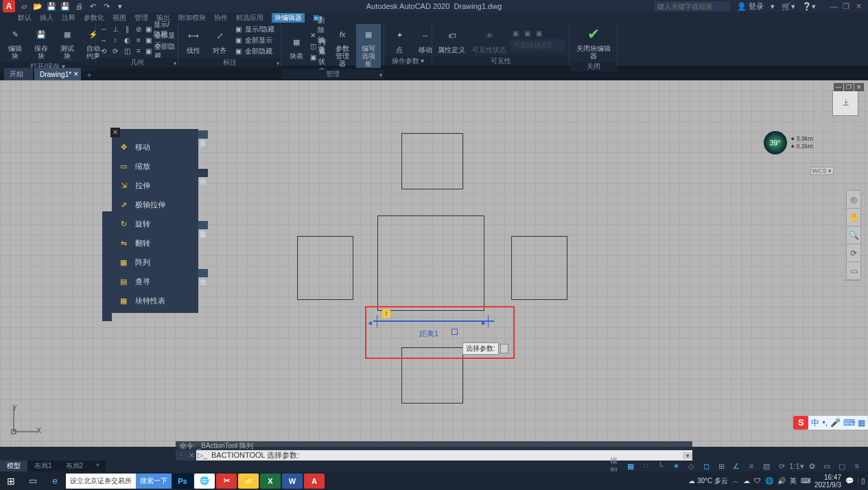 The height and width of the screenshot is (490, 868). I want to click on vp-minimize: —, so click(838, 87).